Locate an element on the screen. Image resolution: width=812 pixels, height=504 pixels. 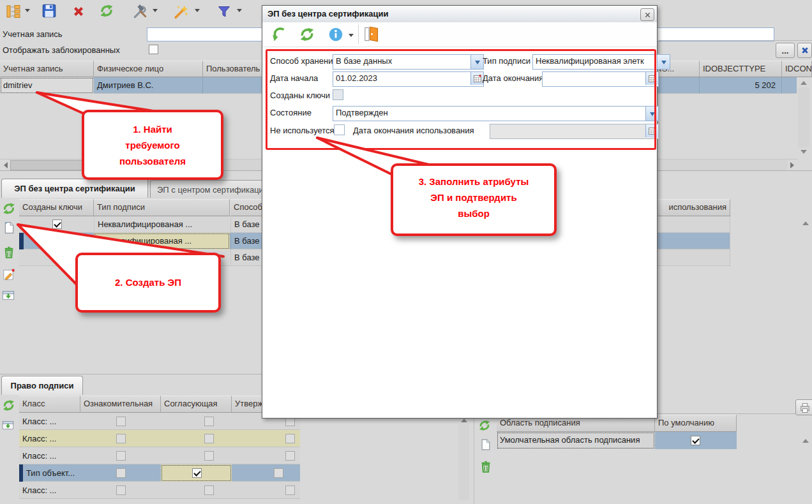
magic-wand-icon is located at coordinates (181, 11).